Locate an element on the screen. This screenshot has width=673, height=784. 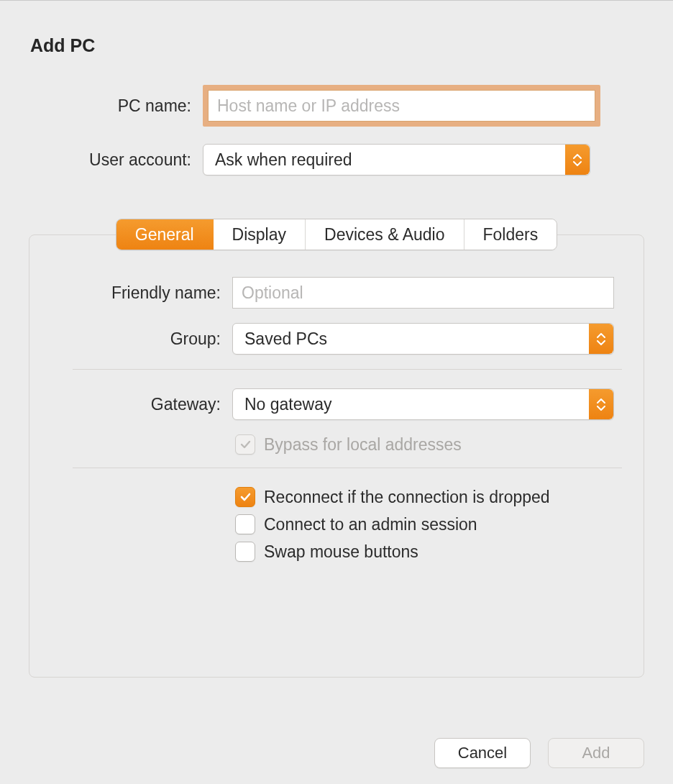
friendly-name-input is located at coordinates (423, 293).